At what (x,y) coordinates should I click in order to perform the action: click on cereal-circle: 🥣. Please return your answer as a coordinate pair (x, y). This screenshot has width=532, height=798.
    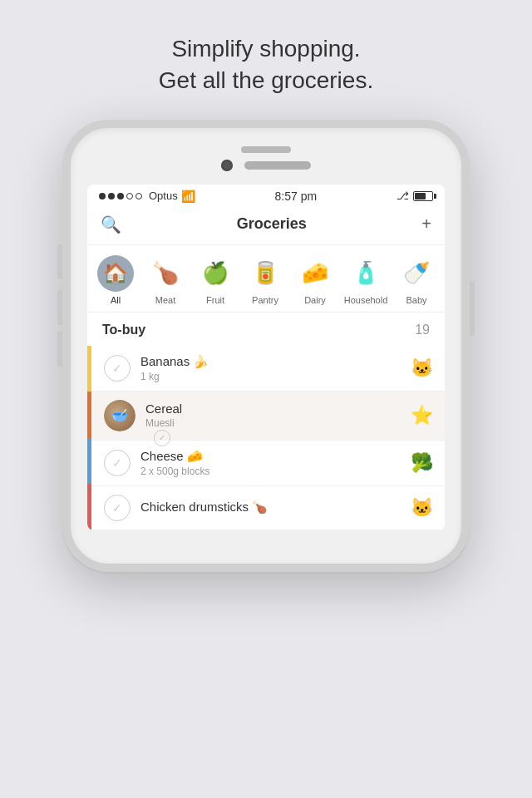
    Looking at the image, I should click on (120, 416).